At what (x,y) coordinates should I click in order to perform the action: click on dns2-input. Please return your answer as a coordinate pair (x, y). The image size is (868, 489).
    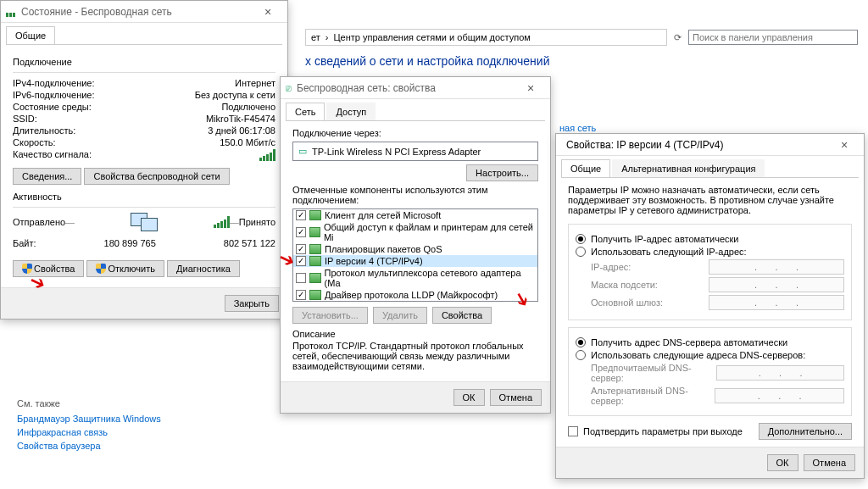
    Looking at the image, I should click on (780, 396).